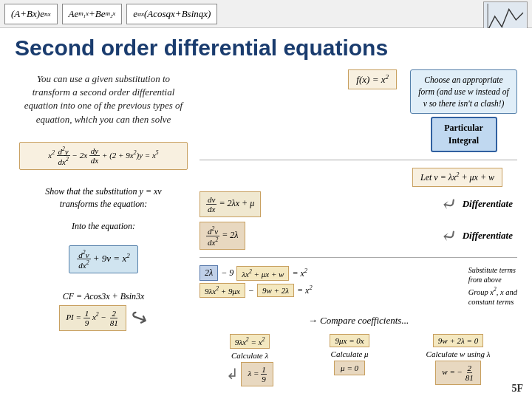  I want to click on mu-result: μ = 0, so click(349, 368).